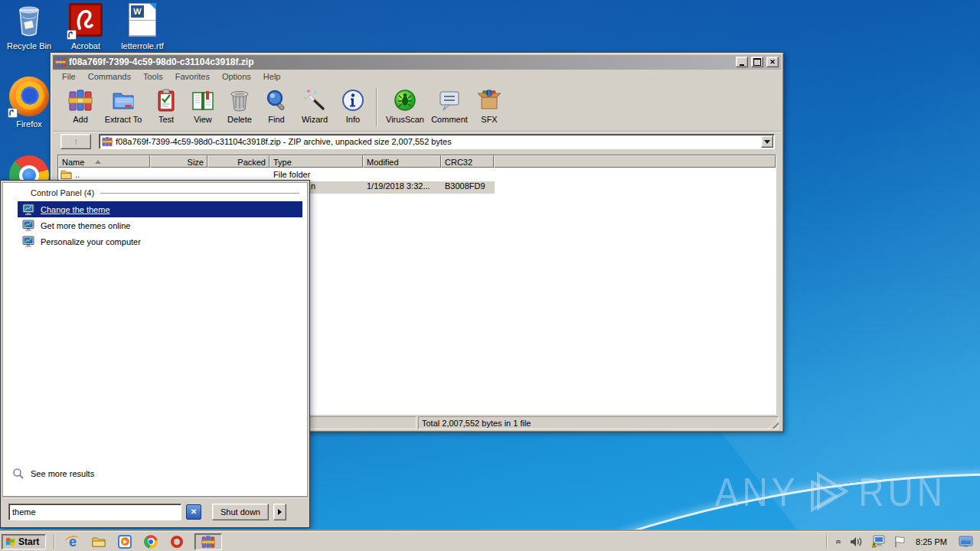  Describe the element at coordinates (99, 542) in the screenshot. I see `quicklaunch-explorer` at that location.